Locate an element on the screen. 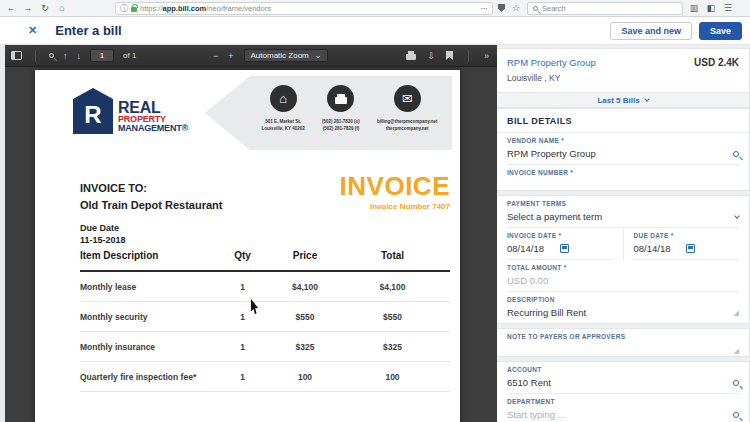  invoice-to-label: INVOICE TO: is located at coordinates (151, 188).